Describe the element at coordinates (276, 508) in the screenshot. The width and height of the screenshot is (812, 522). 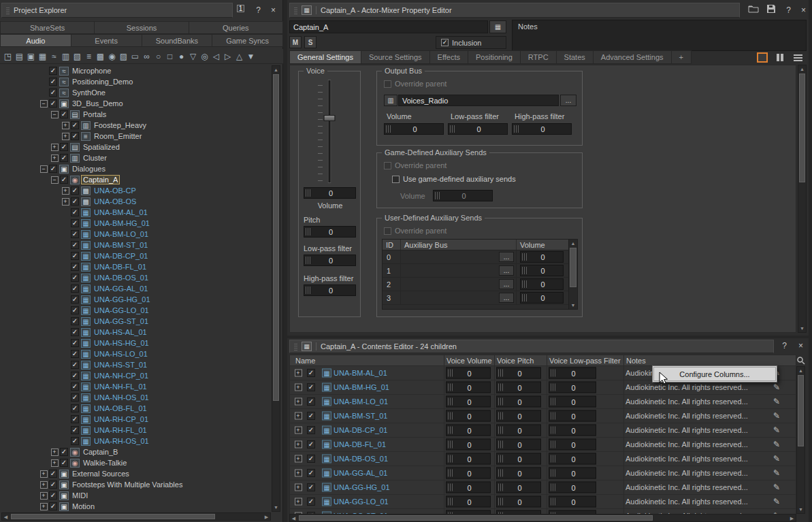
I see `scroll-down-icon: ▼` at that location.